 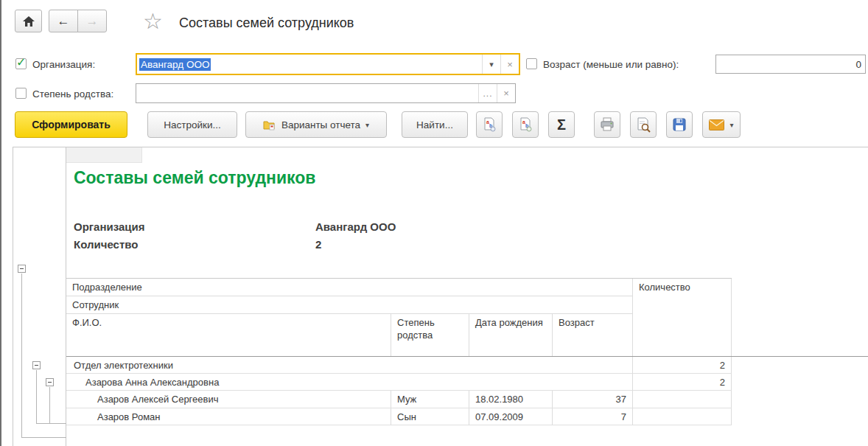 I want to click on row-member-birthdate: 18.02.1980, so click(x=511, y=400).